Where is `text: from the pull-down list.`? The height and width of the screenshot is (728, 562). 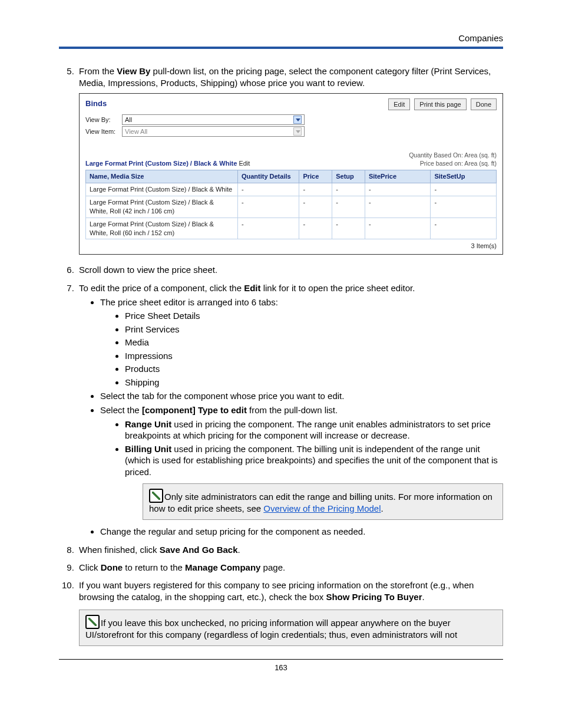 text: from the pull-down list. is located at coordinates (292, 410).